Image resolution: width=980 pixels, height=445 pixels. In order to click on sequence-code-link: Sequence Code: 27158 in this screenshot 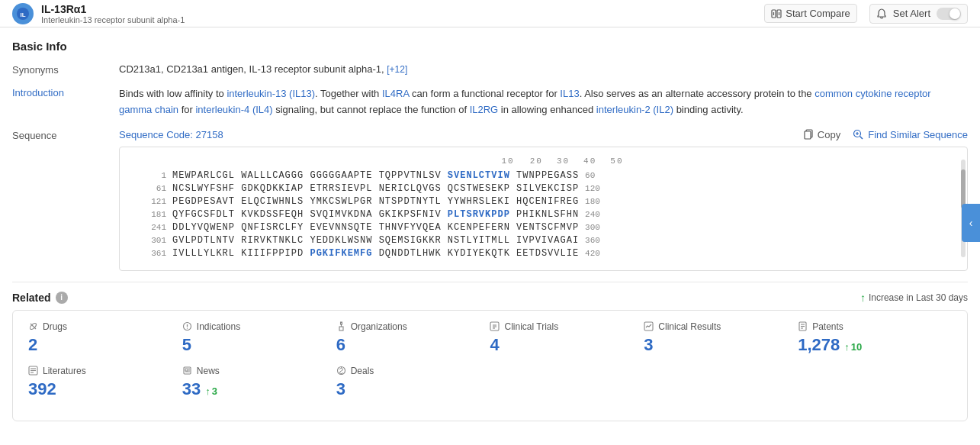, I will do `click(171, 134)`.